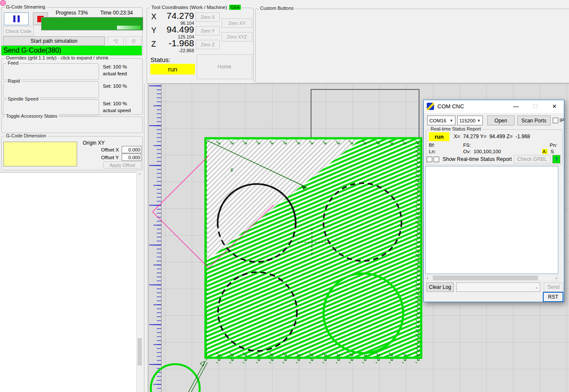 This screenshot has height=392, width=569. Describe the element at coordinates (51, 72) in the screenshot. I see `feed-group: Feed` at that location.